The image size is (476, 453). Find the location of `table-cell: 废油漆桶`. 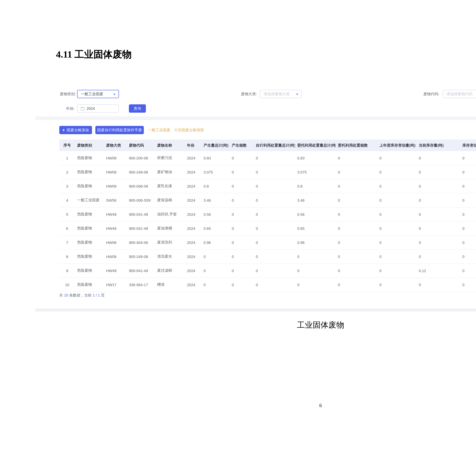

table-cell: 废油漆桶 is located at coordinates (170, 228).